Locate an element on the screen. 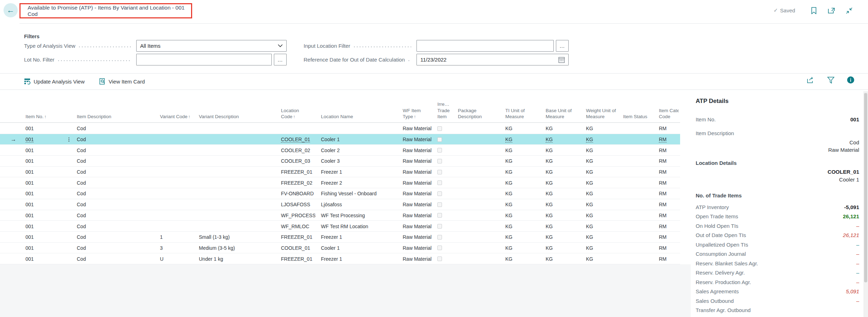 This screenshot has height=317, width=868. cell-location_name: Freezer 2 is located at coordinates (356, 183).